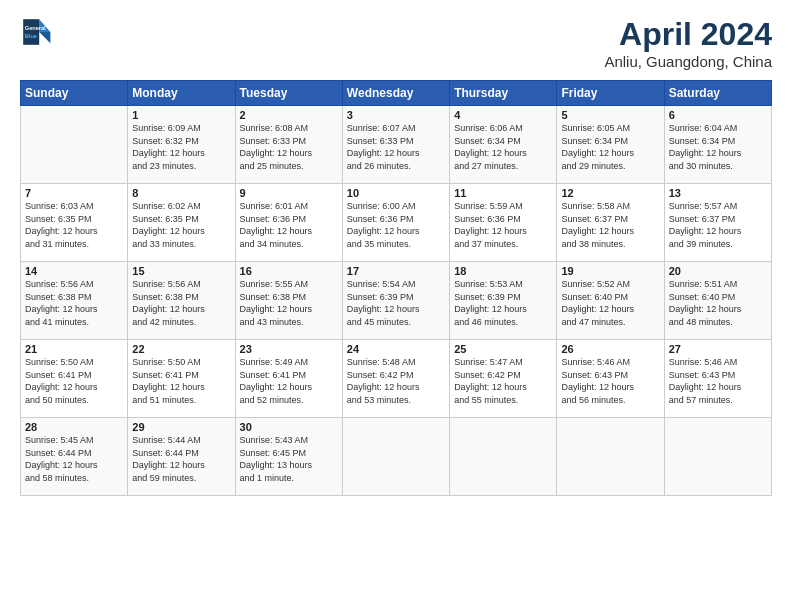  Describe the element at coordinates (610, 271) in the screenshot. I see `day-number: 19` at that location.